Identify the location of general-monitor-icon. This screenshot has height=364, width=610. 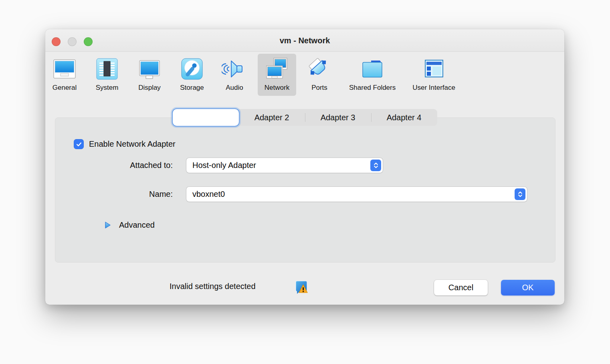
(65, 69).